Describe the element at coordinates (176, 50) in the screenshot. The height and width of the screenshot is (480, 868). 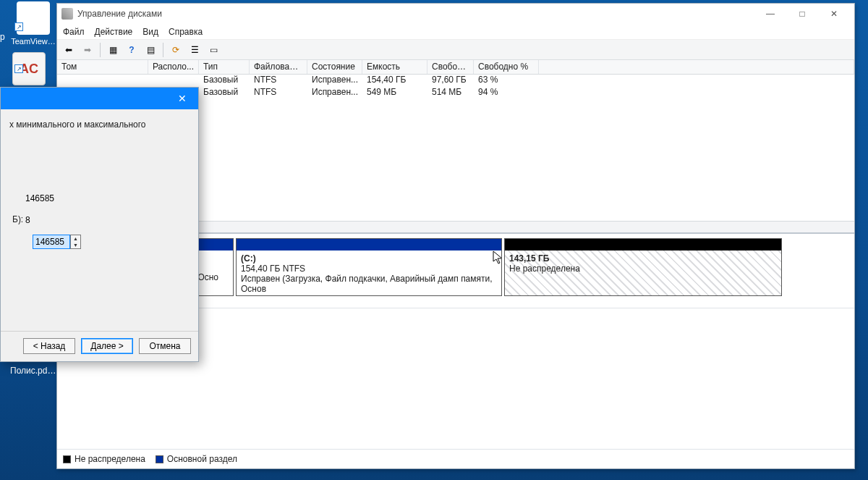
I see `refresh-icon: ⟳` at that location.